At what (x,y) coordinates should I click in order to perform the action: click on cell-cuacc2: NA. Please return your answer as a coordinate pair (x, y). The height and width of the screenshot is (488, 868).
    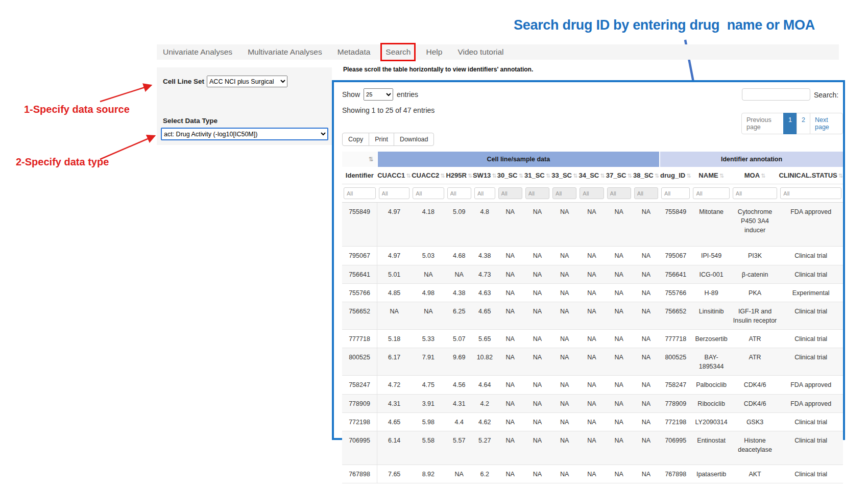
    Looking at the image, I should click on (428, 274).